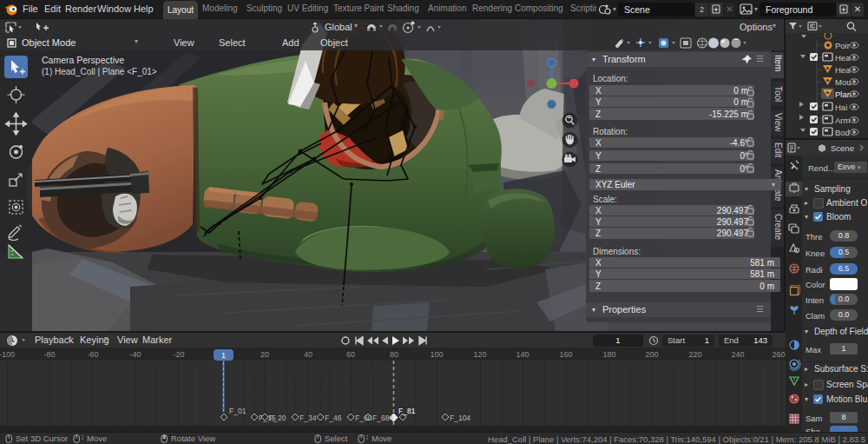  Describe the element at coordinates (92, 355) in the screenshot. I see `svg-text: -60` at that location.